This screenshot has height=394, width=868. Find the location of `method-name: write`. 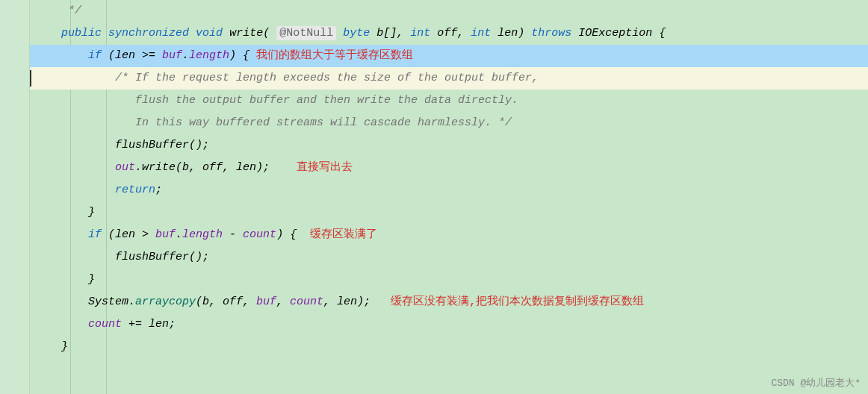

method-name: write is located at coordinates (247, 33).